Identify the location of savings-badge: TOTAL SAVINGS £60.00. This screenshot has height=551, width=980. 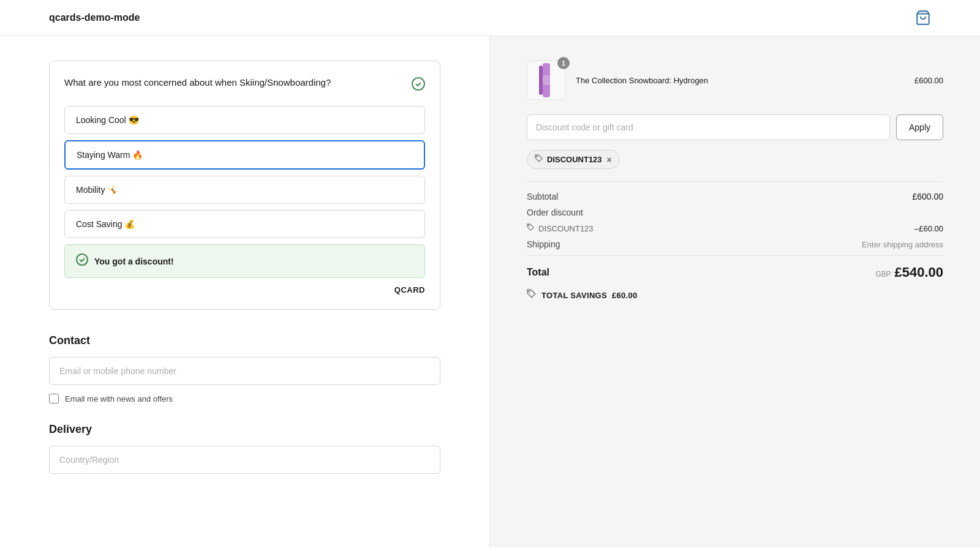
(735, 295).